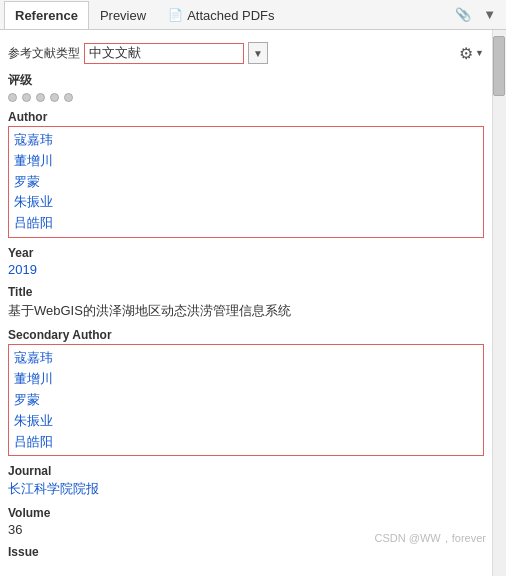 The width and height of the screenshot is (506, 576). What do you see at coordinates (246, 471) in the screenshot?
I see `journal-label: Journal` at bounding box center [246, 471].